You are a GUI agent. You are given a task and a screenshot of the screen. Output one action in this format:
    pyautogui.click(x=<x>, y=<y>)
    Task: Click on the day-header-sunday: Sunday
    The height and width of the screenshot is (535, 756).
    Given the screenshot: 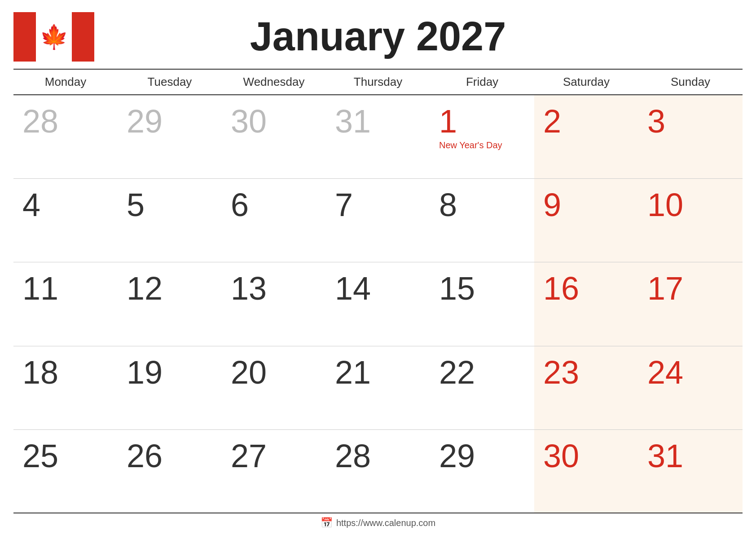 What is the action you would take?
    pyautogui.click(x=690, y=82)
    